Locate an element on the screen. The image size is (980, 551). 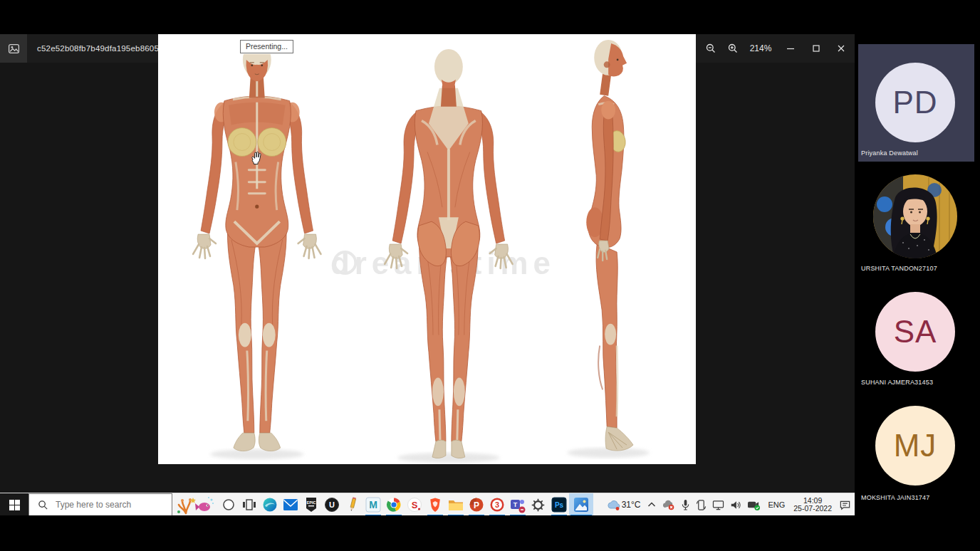
chrome-icon is located at coordinates (394, 505).